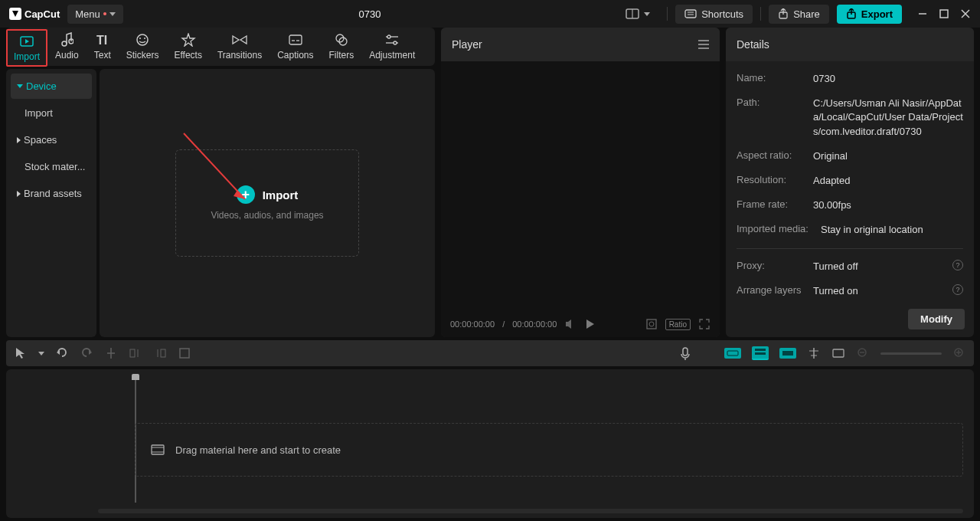 The image size is (980, 521). I want to click on export-button: Export, so click(870, 14).